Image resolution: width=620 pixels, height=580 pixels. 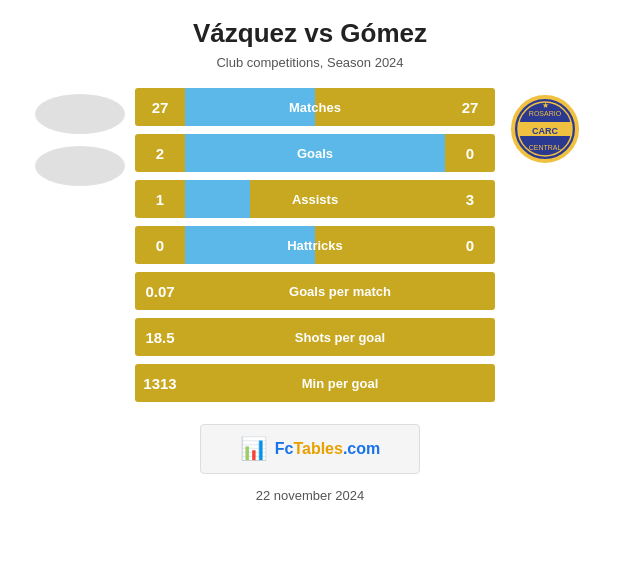 I want to click on stat-row-shots-per-goal: 18.5Shots per goal, so click(x=315, y=337).